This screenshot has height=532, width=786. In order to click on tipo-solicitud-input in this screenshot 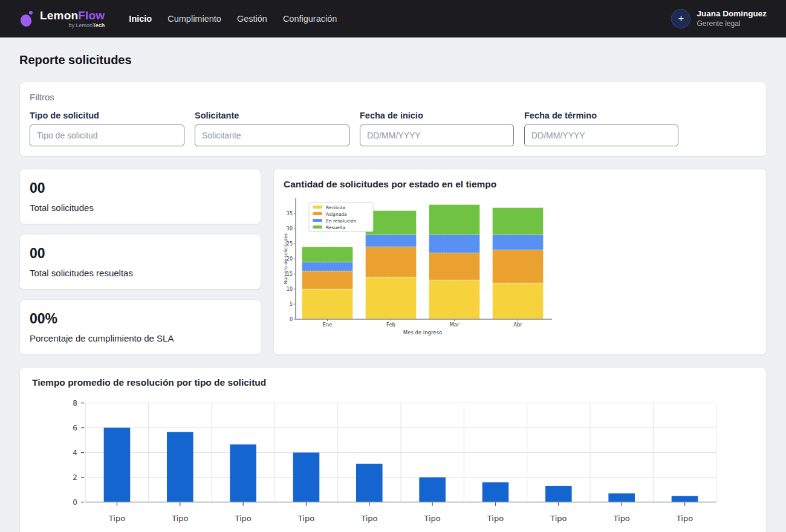, I will do `click(107, 135)`.